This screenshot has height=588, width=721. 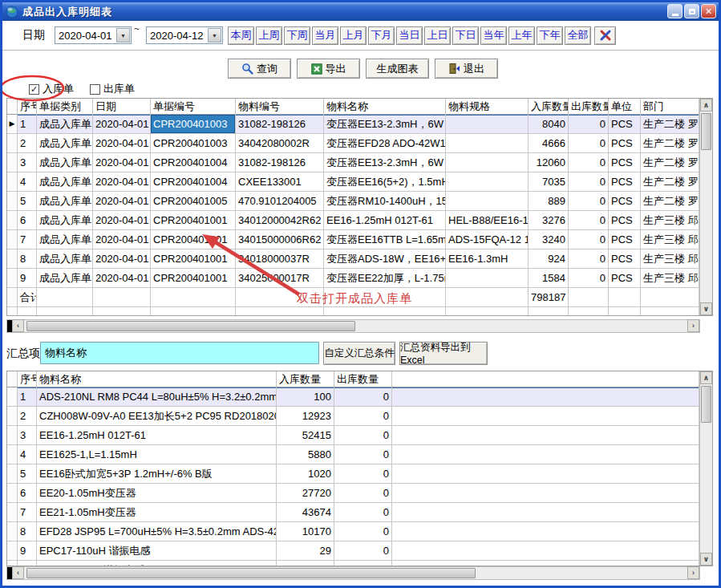 What do you see at coordinates (625, 278) in the screenshot?
I see `cell: PCS` at bounding box center [625, 278].